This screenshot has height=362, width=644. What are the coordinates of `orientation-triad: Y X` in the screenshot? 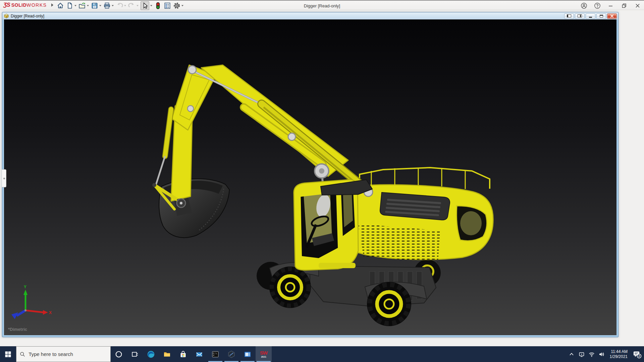 It's located at (32, 303).